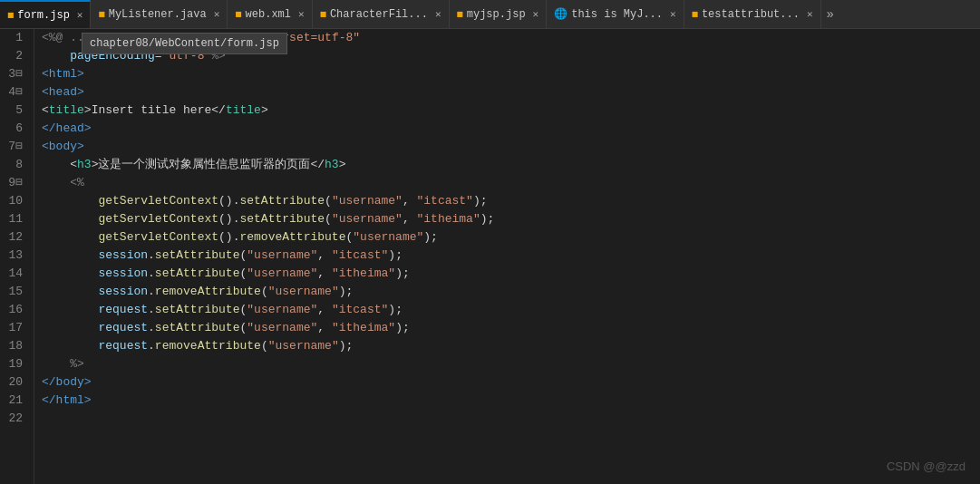 This screenshot has width=980, height=484. What do you see at coordinates (70, 237) in the screenshot?
I see `l12-indent` at bounding box center [70, 237].